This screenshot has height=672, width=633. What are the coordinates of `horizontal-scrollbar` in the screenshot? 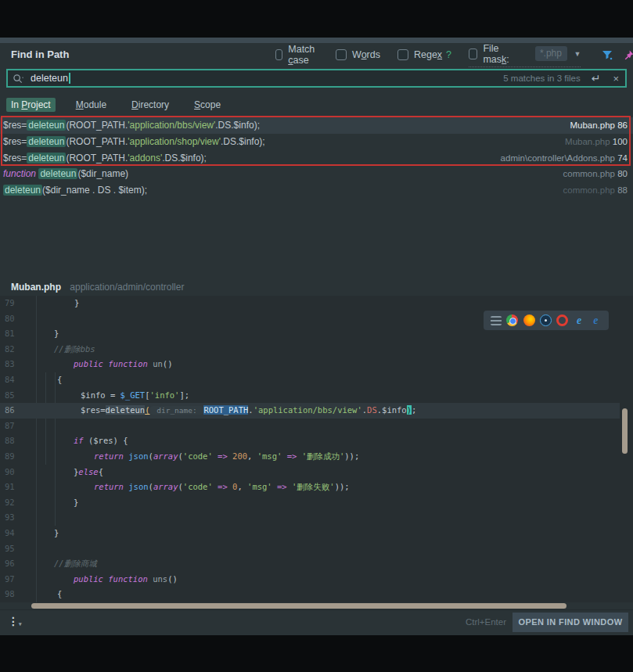 It's located at (299, 606).